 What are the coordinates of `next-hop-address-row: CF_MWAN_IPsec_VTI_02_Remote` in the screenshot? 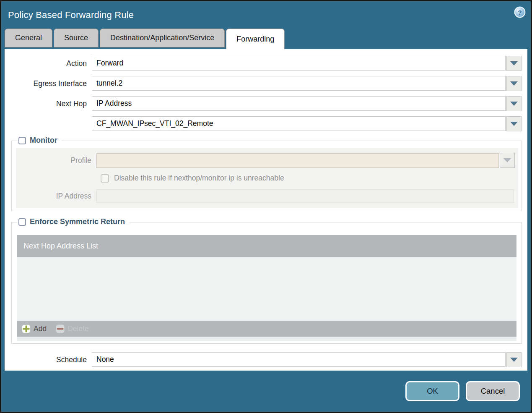 It's located at (266, 124).